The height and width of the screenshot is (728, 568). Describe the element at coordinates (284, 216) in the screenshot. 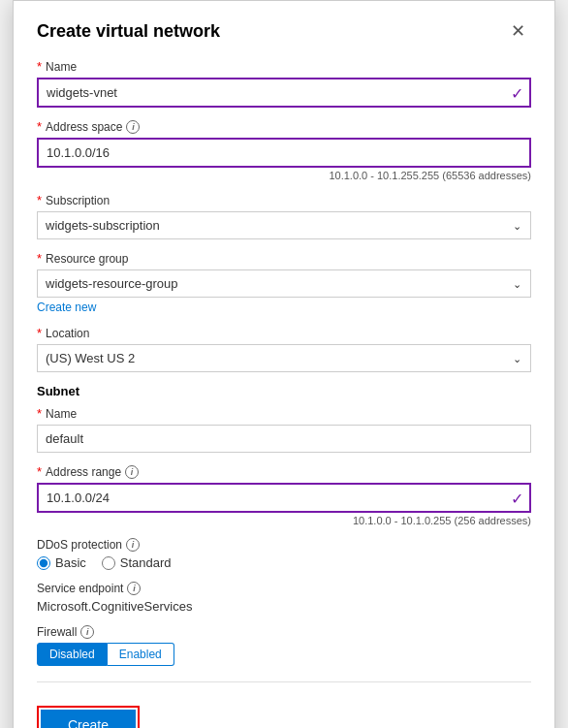

I see `subscription-field-group: * Subscription widgets-subscription ⌄` at that location.